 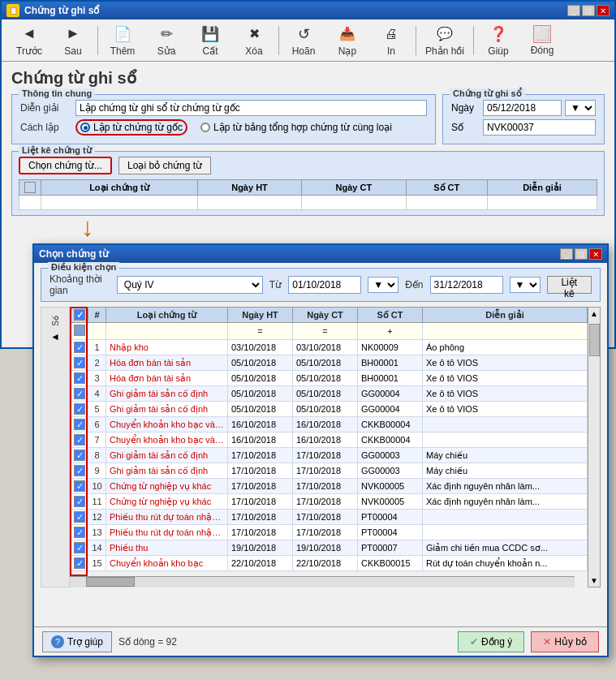 What do you see at coordinates (55, 337) in the screenshot?
I see `left-arrow-button: ◄` at bounding box center [55, 337].